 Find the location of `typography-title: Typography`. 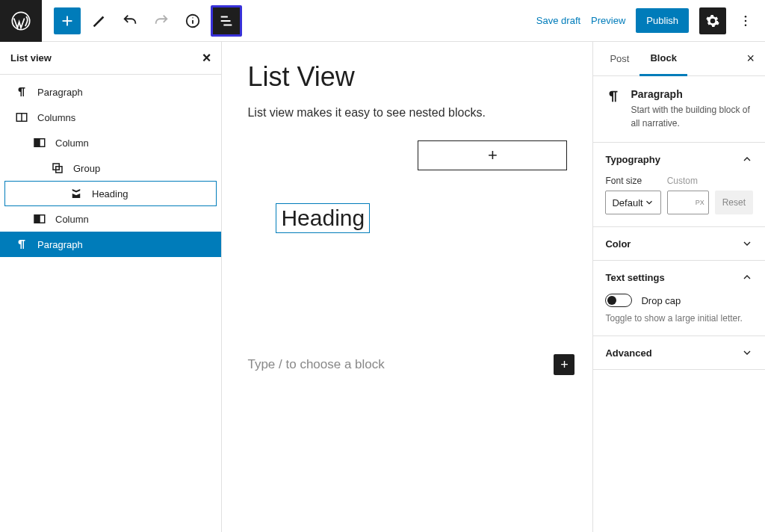

typography-title: Typography is located at coordinates (632, 160).